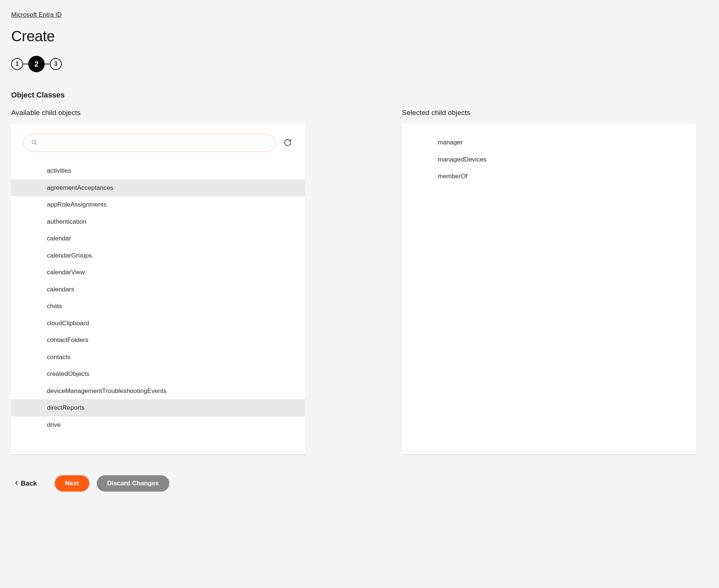 The height and width of the screenshot is (588, 719). I want to click on selected-label: Selected child objects, so click(549, 113).